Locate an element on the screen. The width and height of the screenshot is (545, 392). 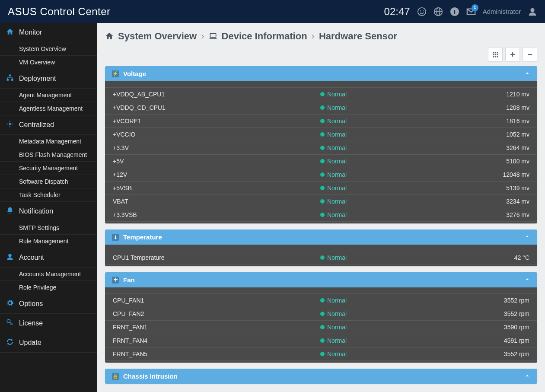
panel-header: ⚡Voltage is located at coordinates (321, 73).